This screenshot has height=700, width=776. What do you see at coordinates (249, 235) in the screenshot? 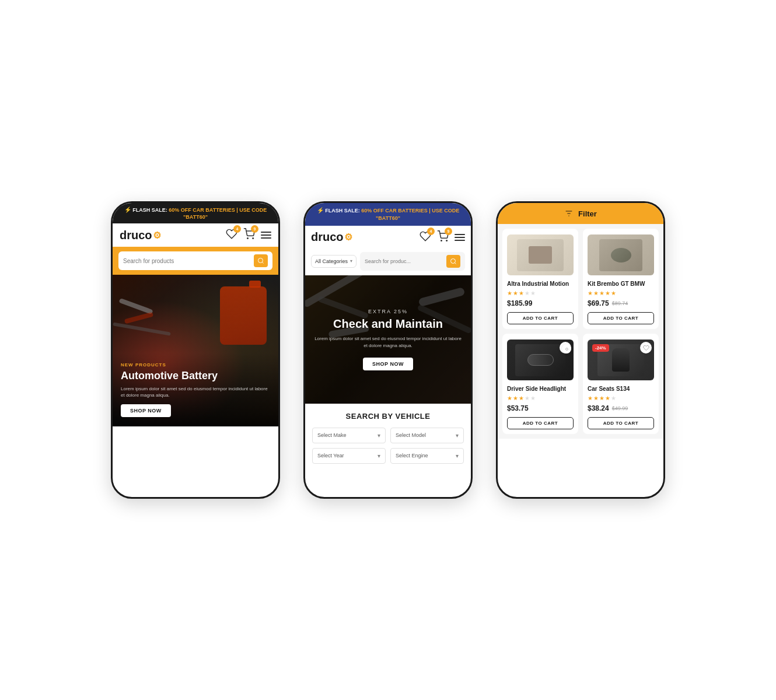
I see `cart-icon-1: 9` at bounding box center [249, 235].